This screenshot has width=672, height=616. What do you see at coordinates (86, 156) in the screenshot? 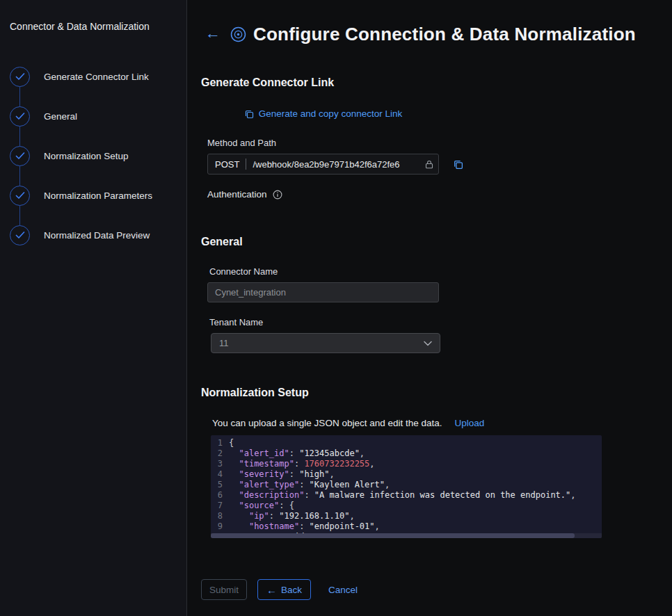
I see `step-label: Normalization Setup` at bounding box center [86, 156].